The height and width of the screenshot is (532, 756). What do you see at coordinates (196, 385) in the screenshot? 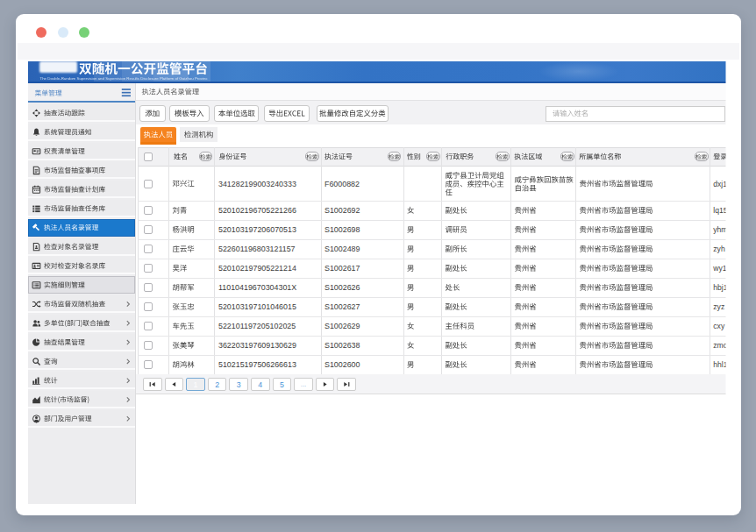
I see `svg-text: 1` at bounding box center [196, 385].